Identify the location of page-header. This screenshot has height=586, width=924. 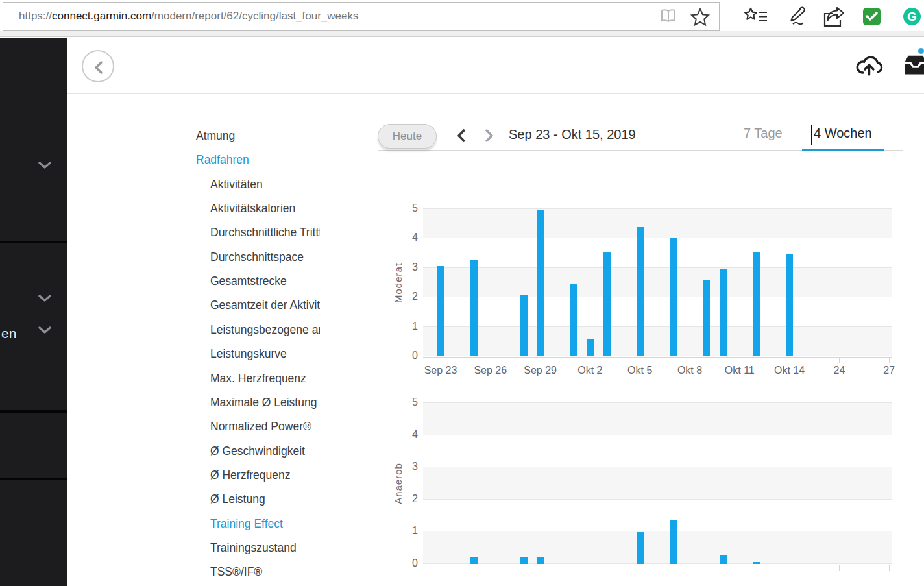
(496, 66).